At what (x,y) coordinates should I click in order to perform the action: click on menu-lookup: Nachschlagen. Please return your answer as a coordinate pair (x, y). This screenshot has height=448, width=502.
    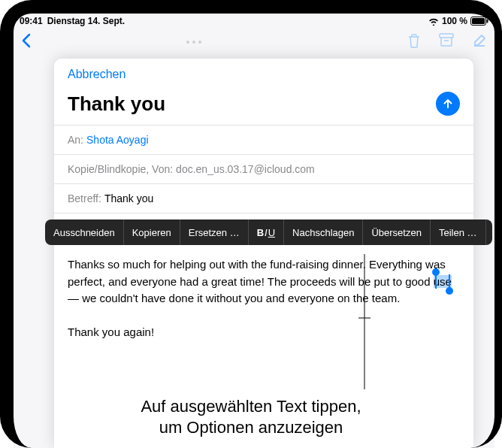
    Looking at the image, I should click on (323, 232).